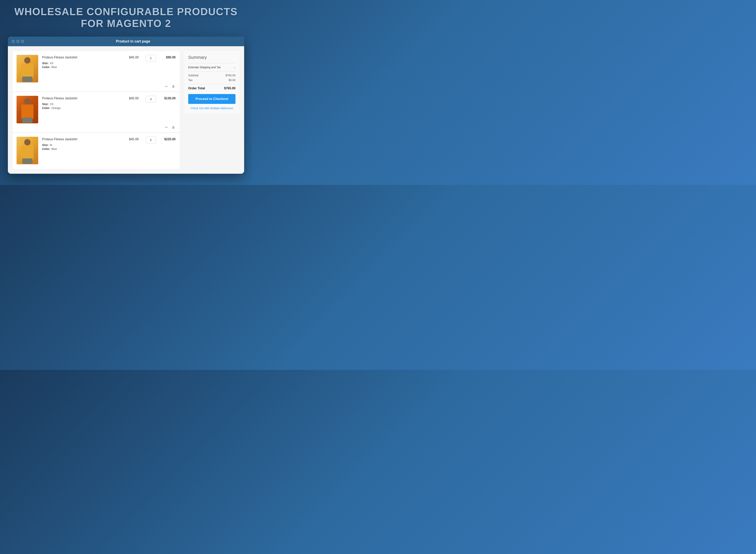 The height and width of the screenshot is (554, 756). Describe the element at coordinates (166, 127) in the screenshot. I see `edit-icon-2: ✏` at that location.